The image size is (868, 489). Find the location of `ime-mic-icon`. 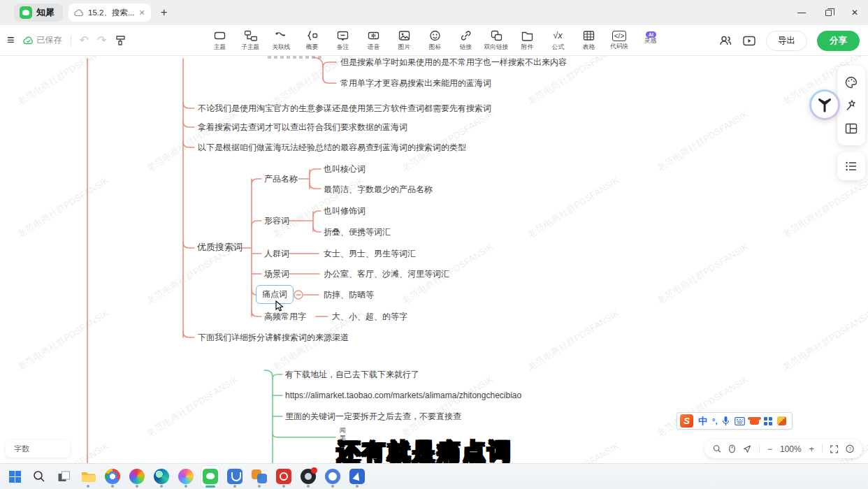

ime-mic-icon is located at coordinates (725, 421).